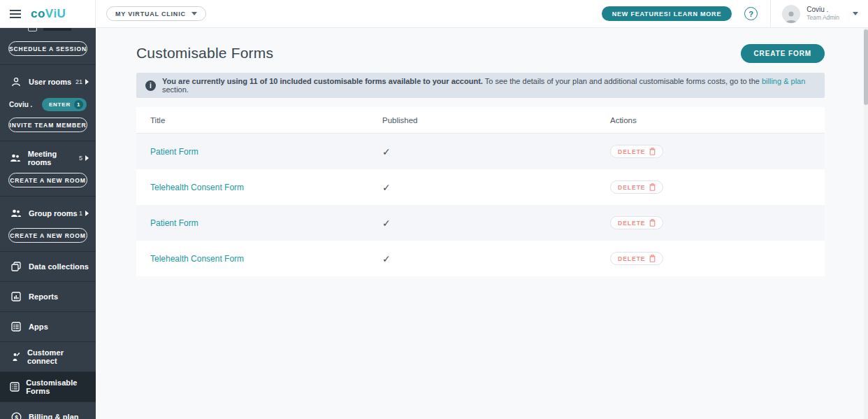 The width and height of the screenshot is (868, 419). Describe the element at coordinates (496, 120) in the screenshot. I see `column-header-published: Published` at that location.